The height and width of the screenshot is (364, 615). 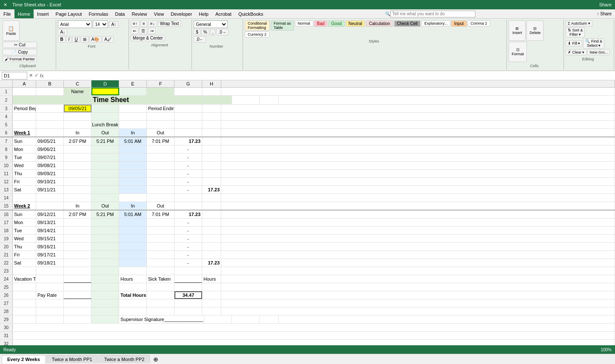 What do you see at coordinates (50, 303) in the screenshot?
I see `cell-b27` at bounding box center [50, 303].